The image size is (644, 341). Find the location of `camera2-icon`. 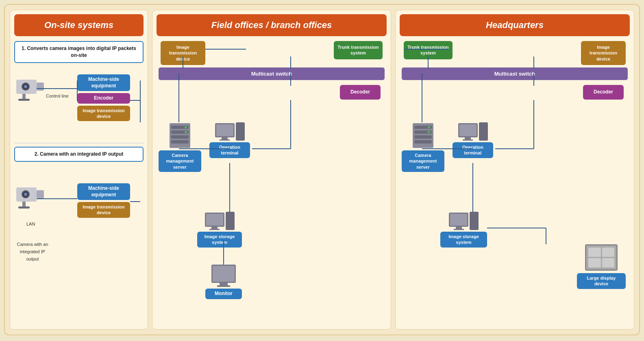

camera2-icon is located at coordinates (29, 196).